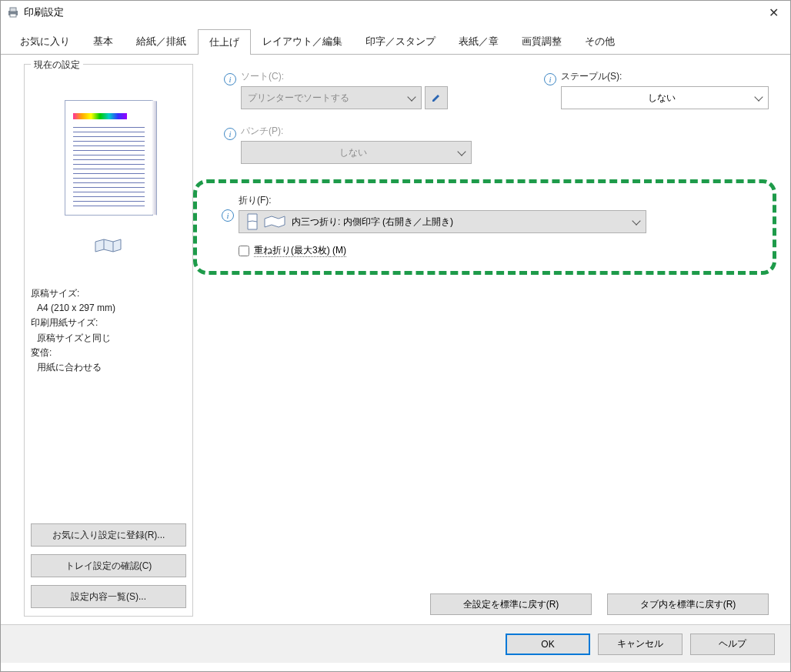  I want to click on window-title: 印刷設定, so click(393, 12).